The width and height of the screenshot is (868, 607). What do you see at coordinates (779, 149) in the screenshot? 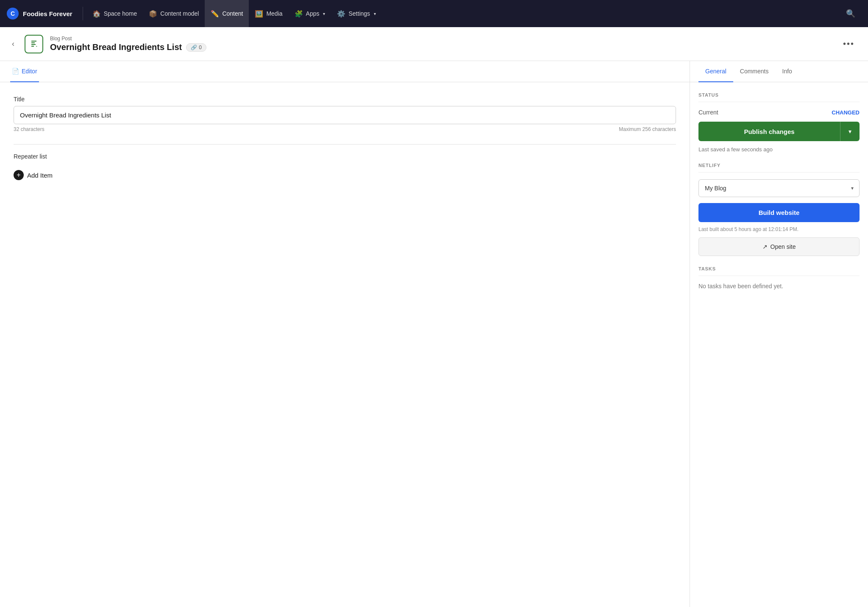
I see `last-saved-text: Last saved a few seconds ago` at bounding box center [779, 149].